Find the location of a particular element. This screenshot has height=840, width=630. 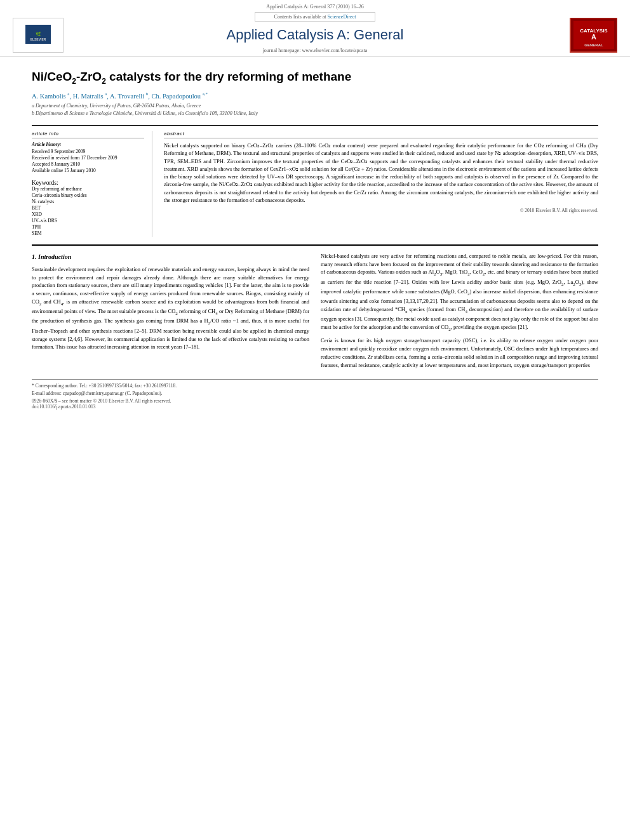

keyword-1: Dry reforming of methane is located at coordinates (88, 189).